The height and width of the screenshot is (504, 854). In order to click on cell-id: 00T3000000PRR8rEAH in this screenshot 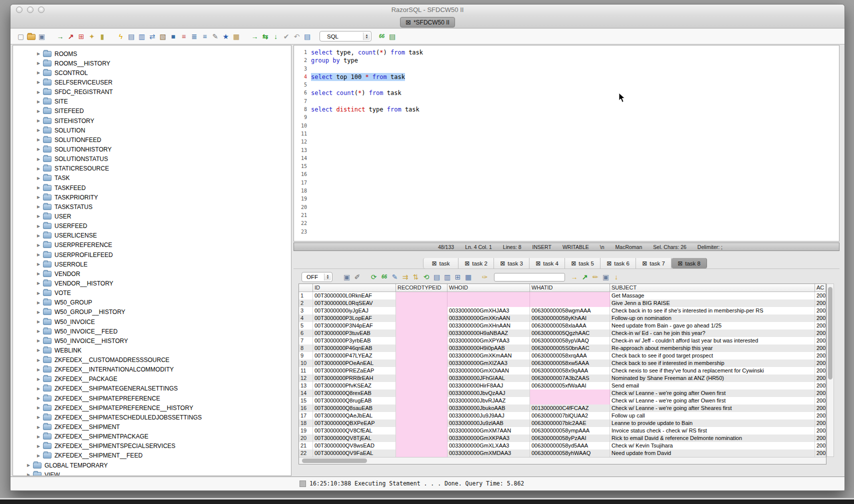, I will do `click(354, 378)`.